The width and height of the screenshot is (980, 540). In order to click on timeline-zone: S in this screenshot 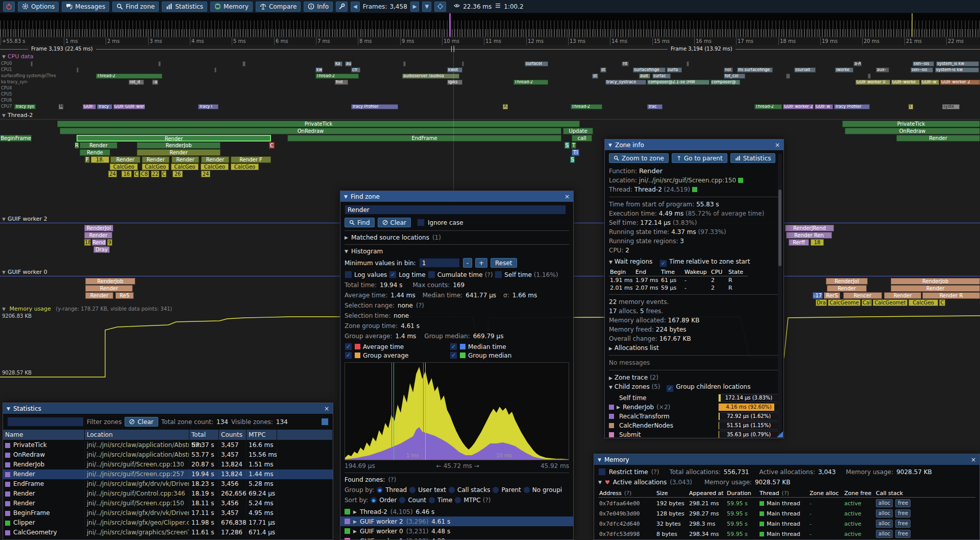, I will do `click(573, 159)`.